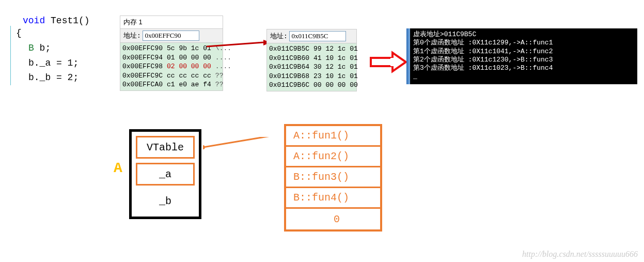  What do you see at coordinates (524, 43) in the screenshot?
I see `console-line: 第0个虚函数地址 :0X11c1299,->A::func1` at bounding box center [524, 43].